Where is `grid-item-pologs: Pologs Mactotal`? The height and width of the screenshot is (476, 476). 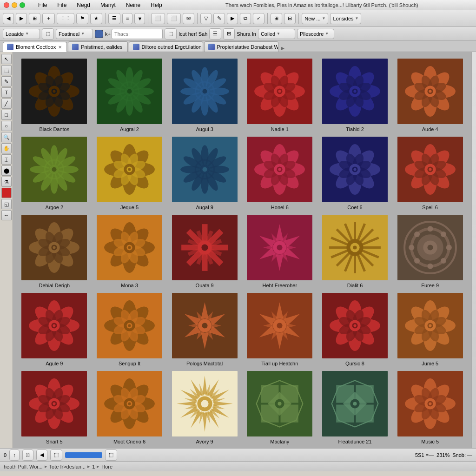
grid-item-pologs: Pologs Mactotal is located at coordinates (205, 329).